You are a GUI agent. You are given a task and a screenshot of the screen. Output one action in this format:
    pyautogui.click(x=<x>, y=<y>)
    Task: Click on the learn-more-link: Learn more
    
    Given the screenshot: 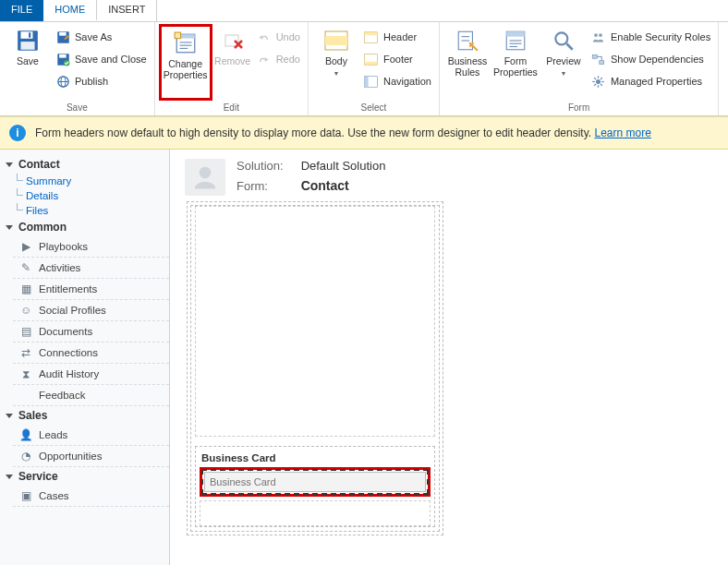 What is the action you would take?
    pyautogui.click(x=623, y=133)
    